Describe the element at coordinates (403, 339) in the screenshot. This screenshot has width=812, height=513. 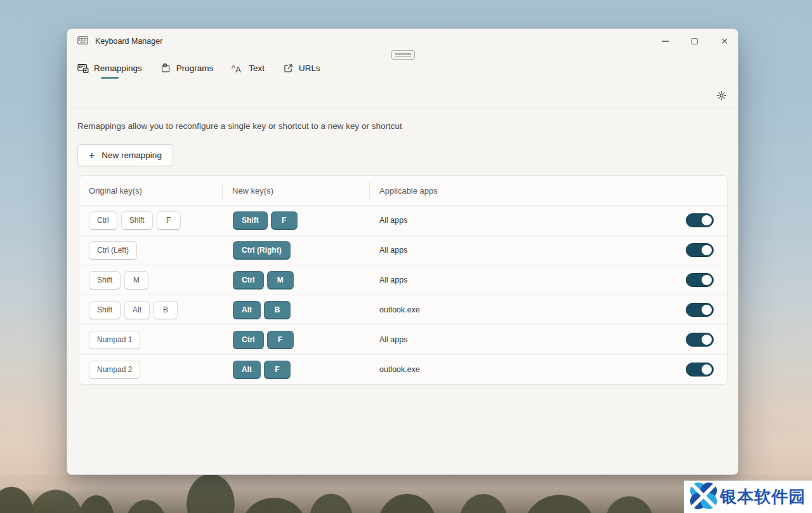
I see `table-row: Numpad 1 CtrlF All apps` at that location.